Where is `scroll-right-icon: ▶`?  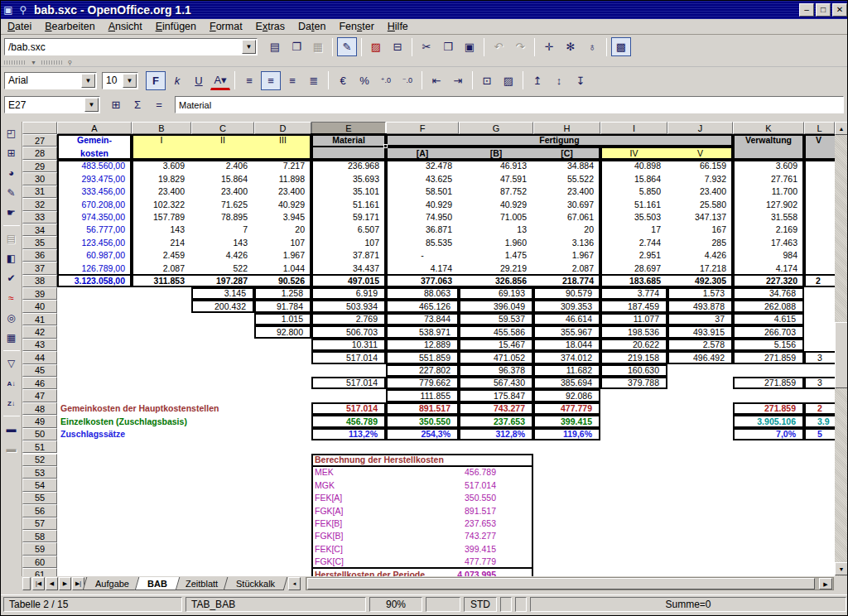
scroll-right-icon: ▶ is located at coordinates (826, 584).